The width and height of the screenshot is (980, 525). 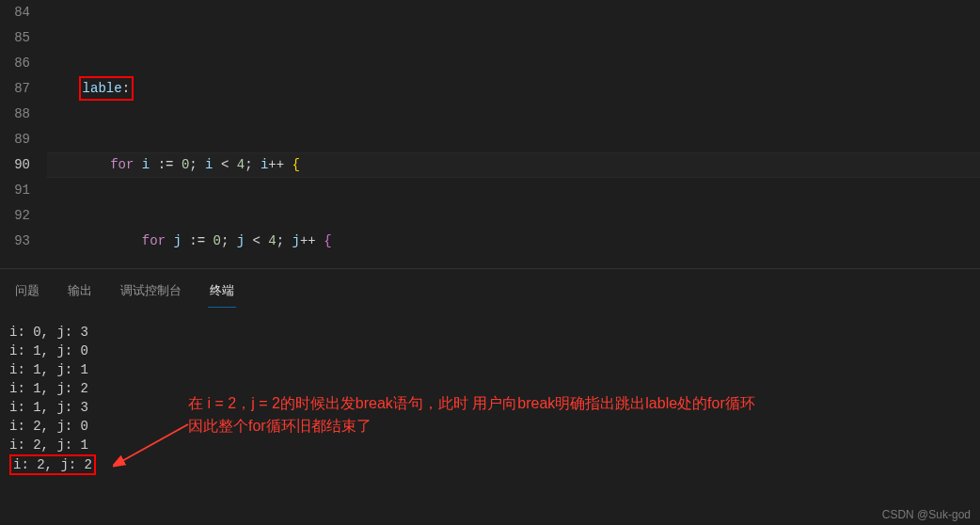 I want to click on line-number: 92, so click(x=15, y=216).